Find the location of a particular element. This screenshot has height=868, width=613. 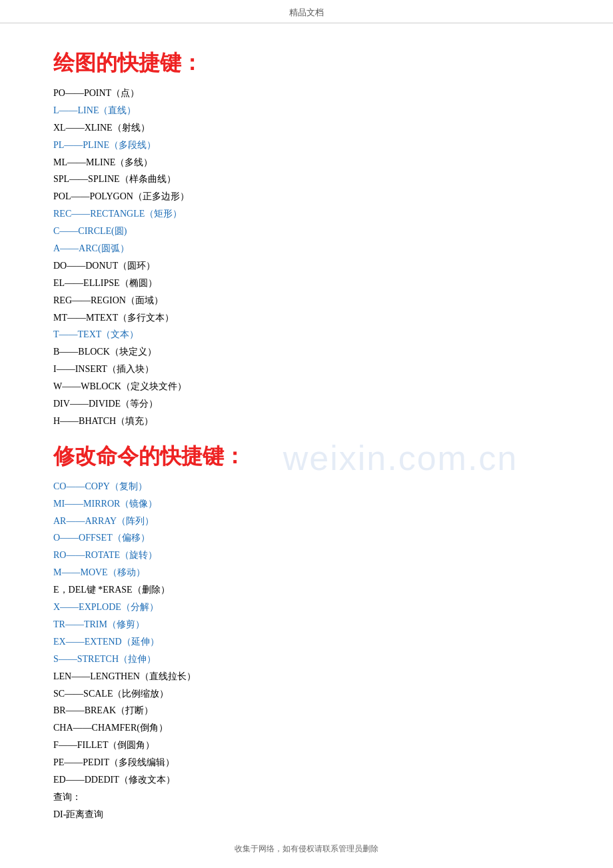

drawing-item: W——WBLOCK（定义块文件） is located at coordinates (306, 387).